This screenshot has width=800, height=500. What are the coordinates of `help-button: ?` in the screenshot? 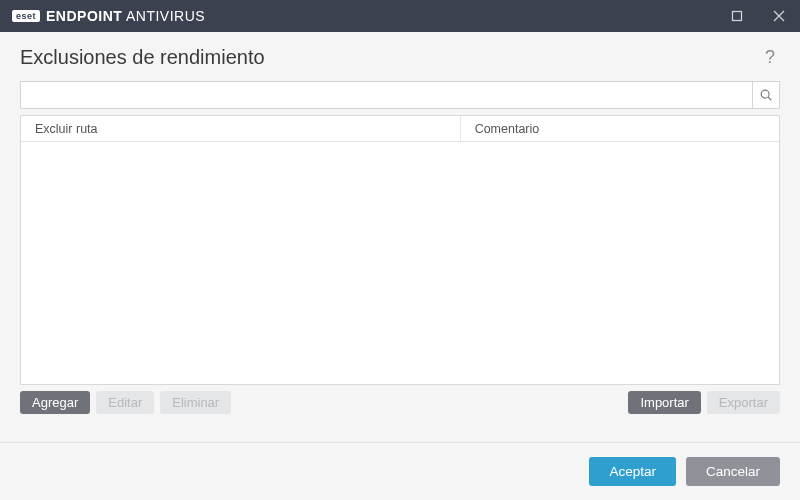 It's located at (770, 58).